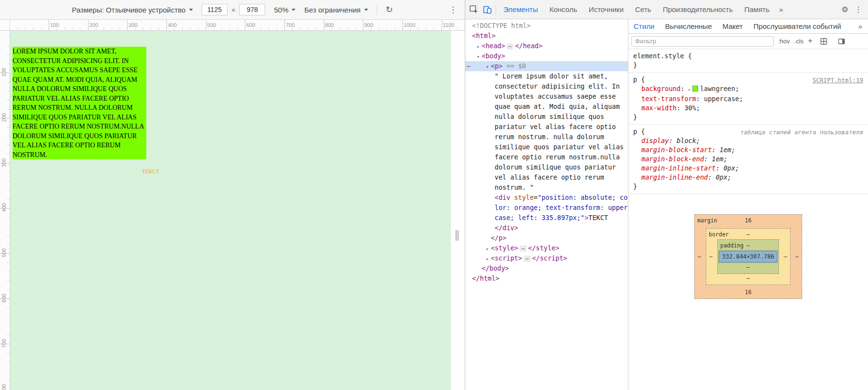 Image resolution: width=868 pixels, height=390 pixels. What do you see at coordinates (810, 41) in the screenshot?
I see `new-style-rule-icon: +` at bounding box center [810, 41].